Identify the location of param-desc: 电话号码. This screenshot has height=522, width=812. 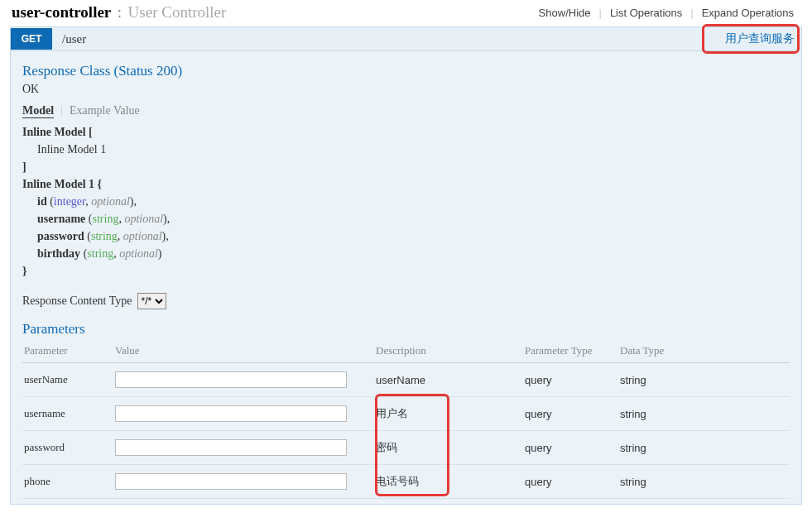
(449, 481).